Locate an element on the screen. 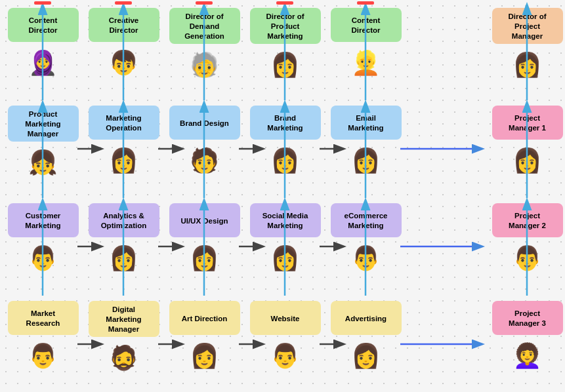  avatar-r3-c0: 👨 is located at coordinates (43, 356).